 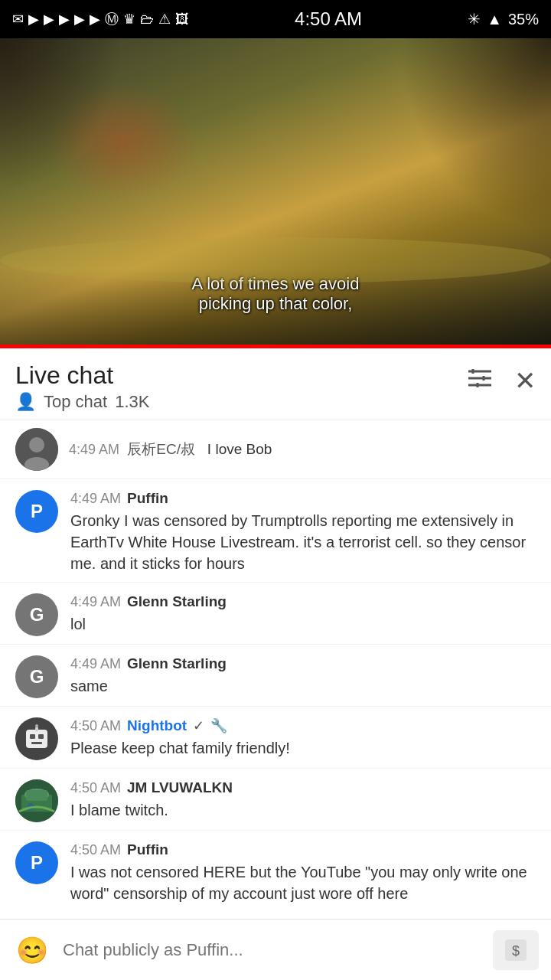 I want to click on message-icon: ✉, so click(x=18, y=19).